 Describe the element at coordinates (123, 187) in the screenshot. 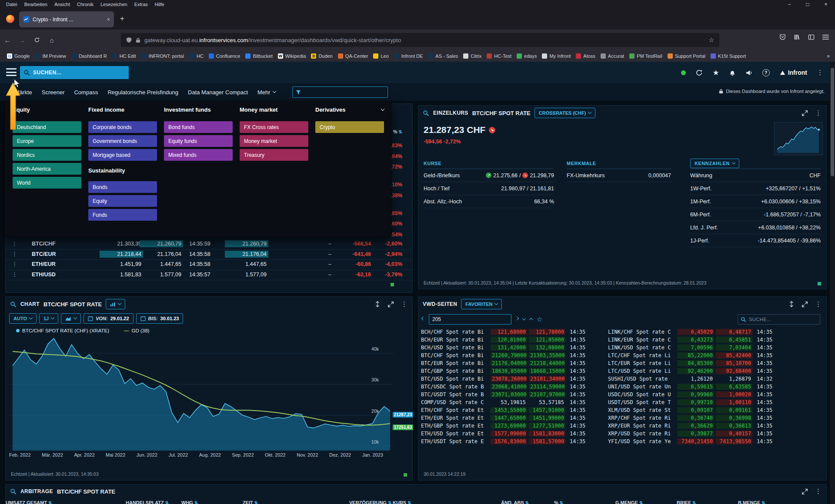

I see `menu-item: Bonds` at that location.